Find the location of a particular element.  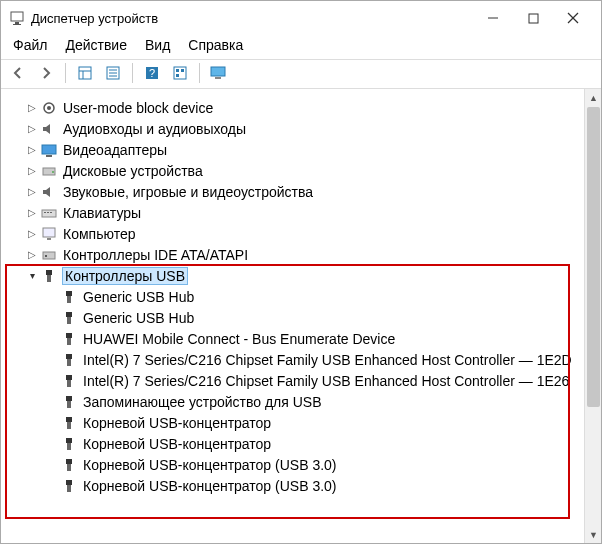

scroll-up-arrow: ▲ is located at coordinates (593, 98).